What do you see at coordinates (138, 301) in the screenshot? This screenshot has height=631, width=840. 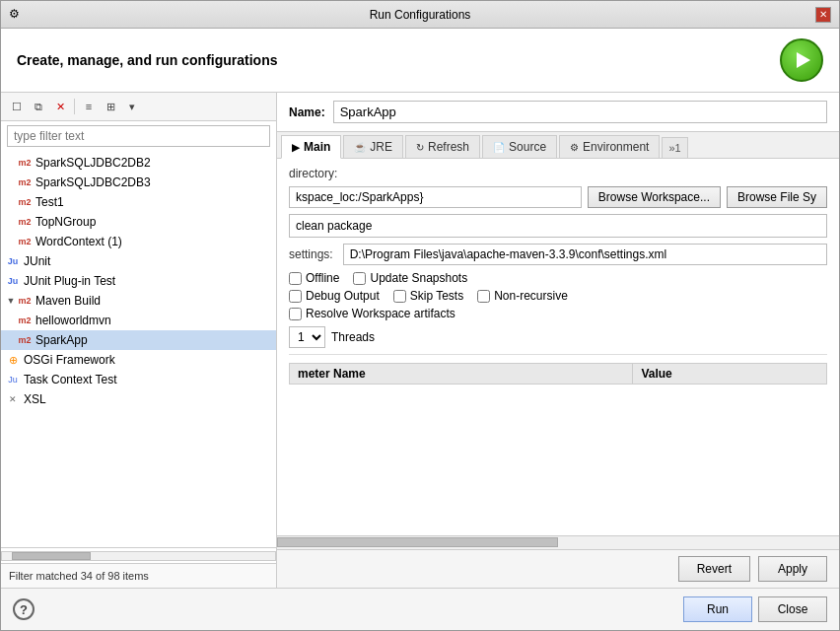 I see `tree-item-maven-build: ▼ m2 Maven Build` at bounding box center [138, 301].